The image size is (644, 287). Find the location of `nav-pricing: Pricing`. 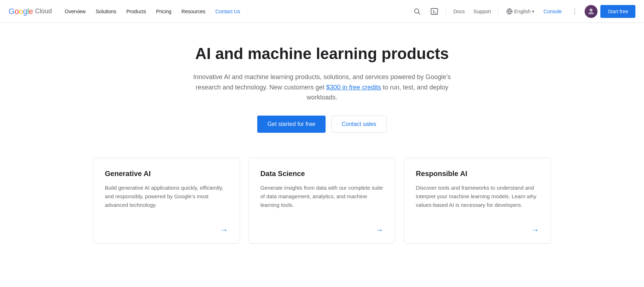

nav-pricing: Pricing is located at coordinates (164, 11).